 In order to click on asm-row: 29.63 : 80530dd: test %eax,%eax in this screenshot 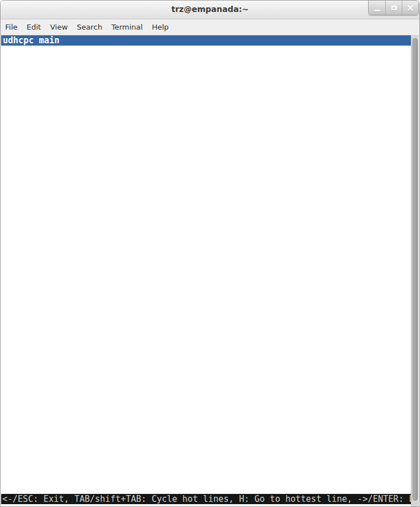, I will do `click(206, 275)`.